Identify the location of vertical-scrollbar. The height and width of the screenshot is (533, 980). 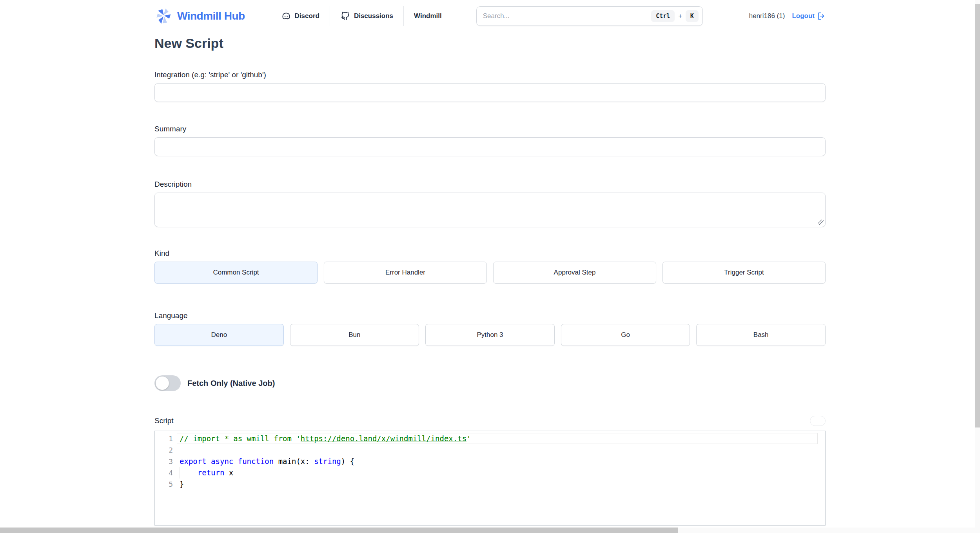
(978, 267).